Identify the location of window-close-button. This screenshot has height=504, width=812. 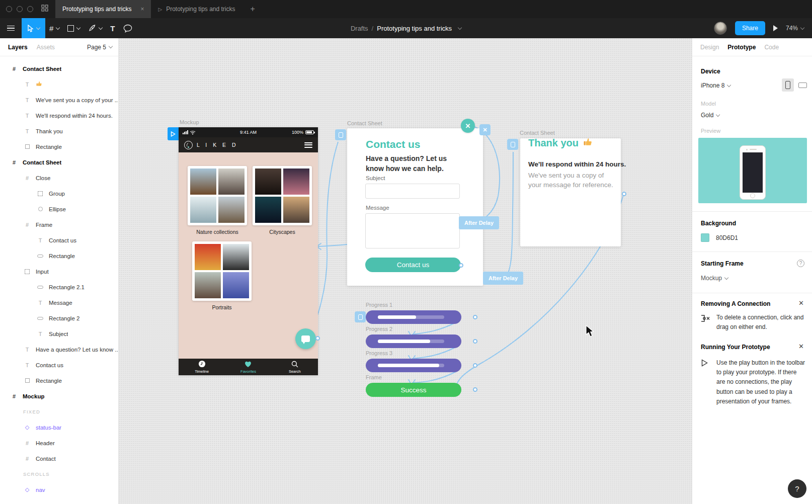
(9, 9).